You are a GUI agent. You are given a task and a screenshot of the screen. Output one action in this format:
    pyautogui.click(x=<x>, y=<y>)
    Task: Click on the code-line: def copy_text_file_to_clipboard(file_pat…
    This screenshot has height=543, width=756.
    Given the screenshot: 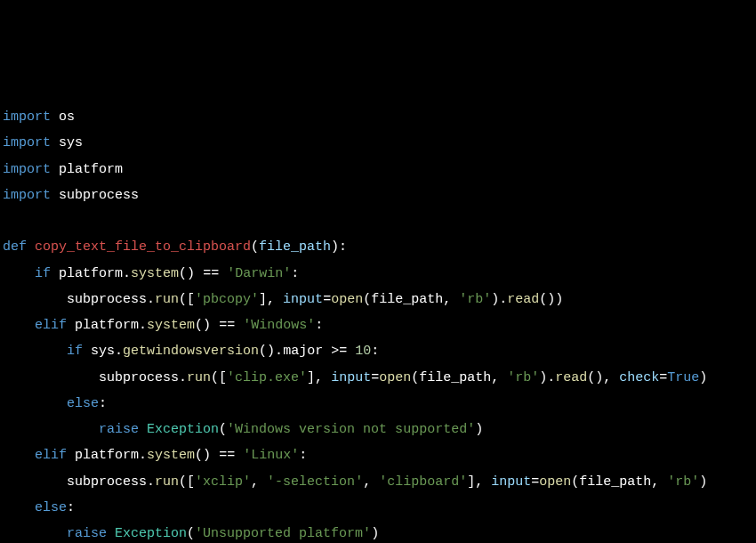 What is the action you would take?
    pyautogui.click(x=378, y=247)
    